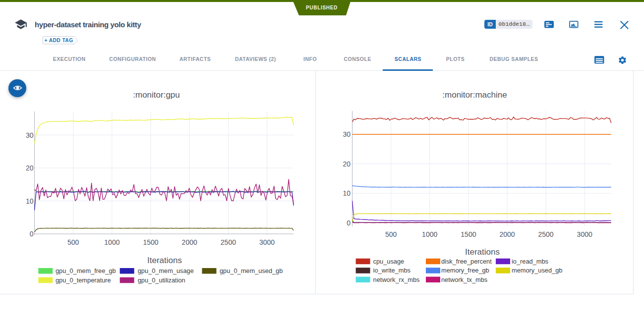 Image resolution: width=644 pixels, height=328 pixels. Describe the element at coordinates (392, 271) in the screenshot. I see `svg-text: io_write_mbs` at that location.